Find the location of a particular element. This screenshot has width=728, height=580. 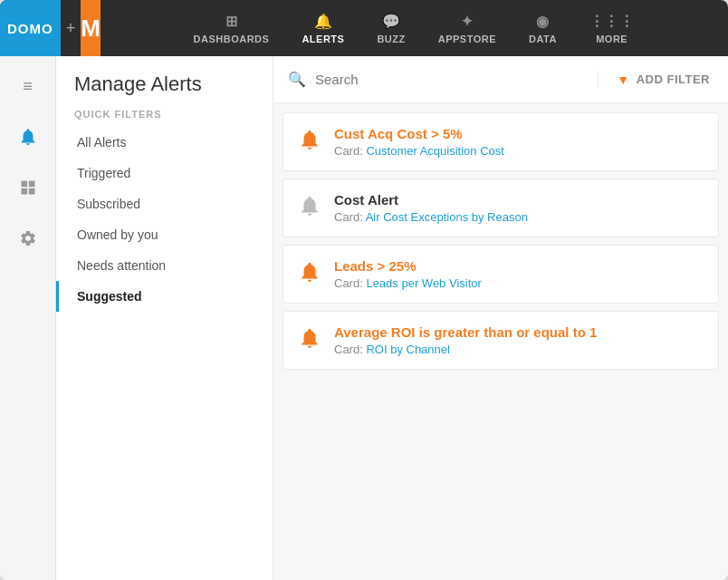

filter-needs-attention: Needs attention is located at coordinates (165, 266).